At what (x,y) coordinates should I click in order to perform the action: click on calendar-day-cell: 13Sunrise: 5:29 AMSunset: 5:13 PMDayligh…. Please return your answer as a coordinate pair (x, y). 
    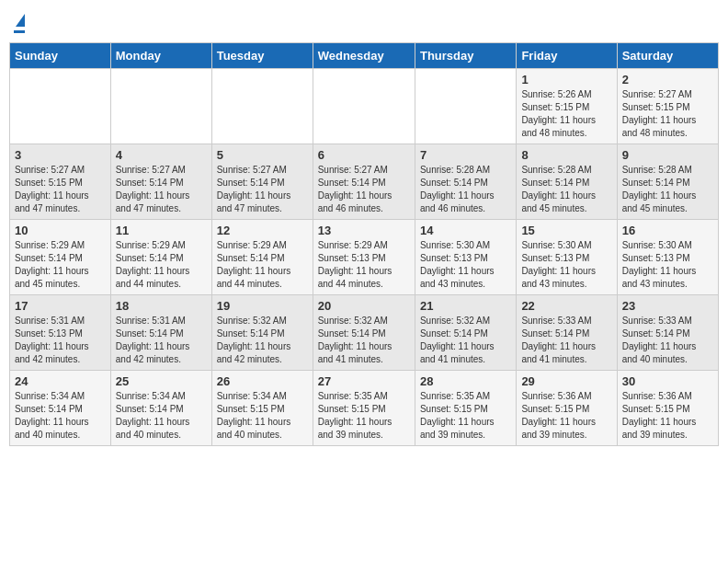
    Looking at the image, I should click on (364, 258).